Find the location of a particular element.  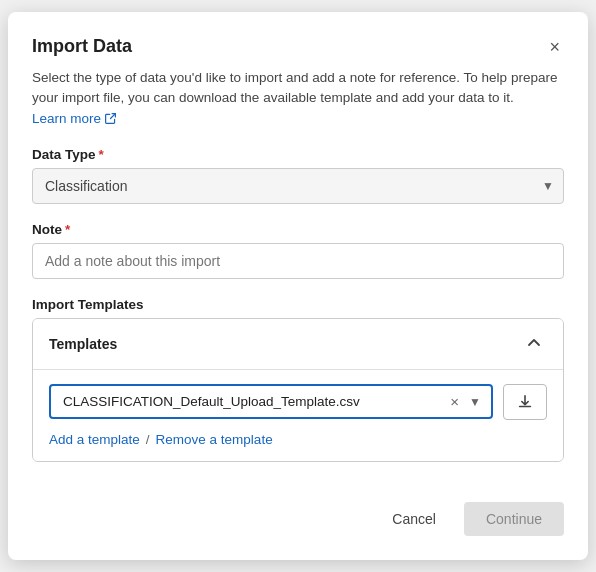

template-selected-text: CLASSIFICATION_Default_Upload_Template.c… is located at coordinates (252, 402).